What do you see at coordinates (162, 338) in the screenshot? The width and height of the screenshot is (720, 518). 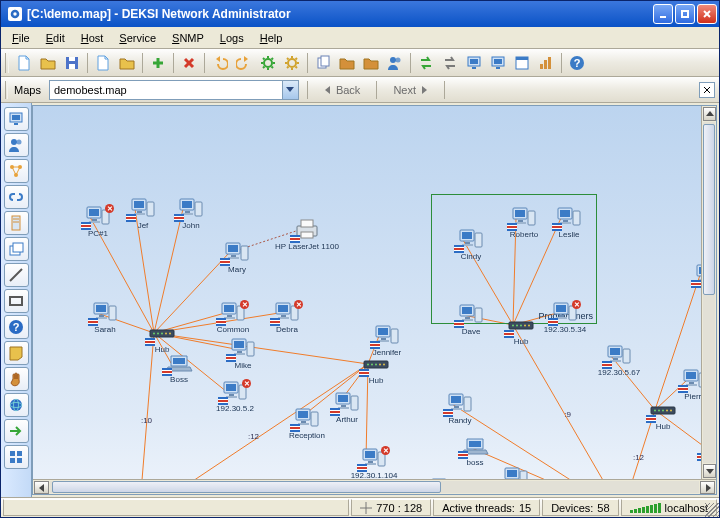 I see `node-hub1: Hub` at bounding box center [162, 338].